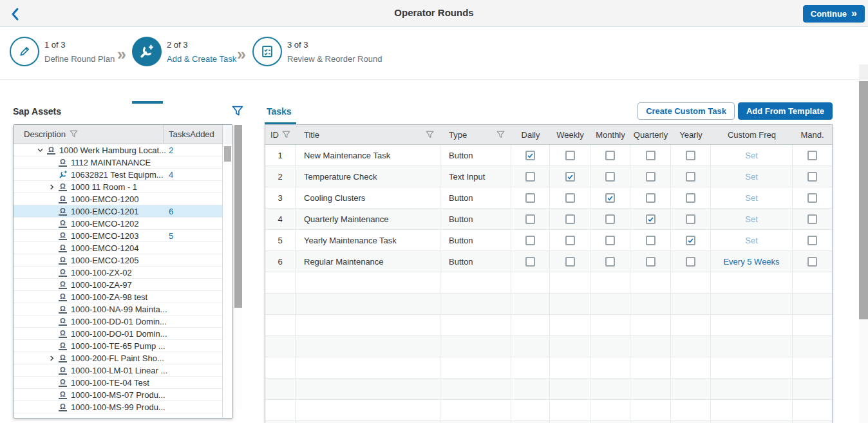 Image resolution: width=868 pixels, height=423 pixels. I want to click on tree-row: Ω1000-100-ZX-02, so click(118, 273).